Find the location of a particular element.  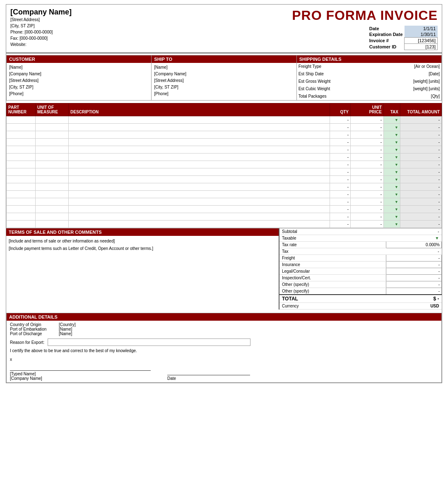

row-qty-7: - is located at coordinates (340, 172).